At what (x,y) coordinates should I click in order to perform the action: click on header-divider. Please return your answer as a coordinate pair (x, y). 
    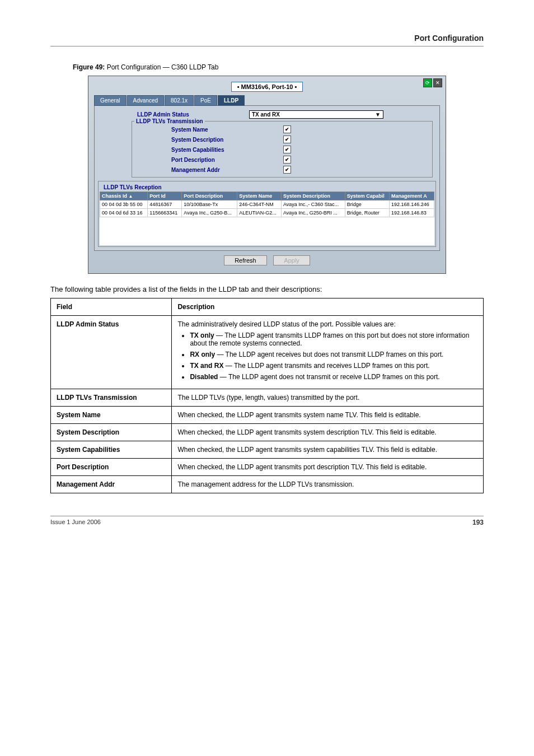
    Looking at the image, I should click on (267, 46).